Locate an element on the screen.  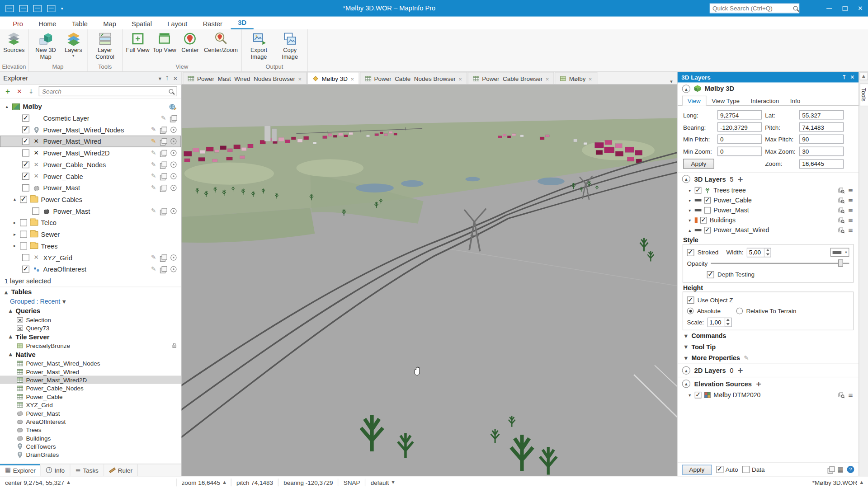
3d-layer-row-expanded: ▴ Power_Mast_Wired ≡ is located at coordinates (768, 230).